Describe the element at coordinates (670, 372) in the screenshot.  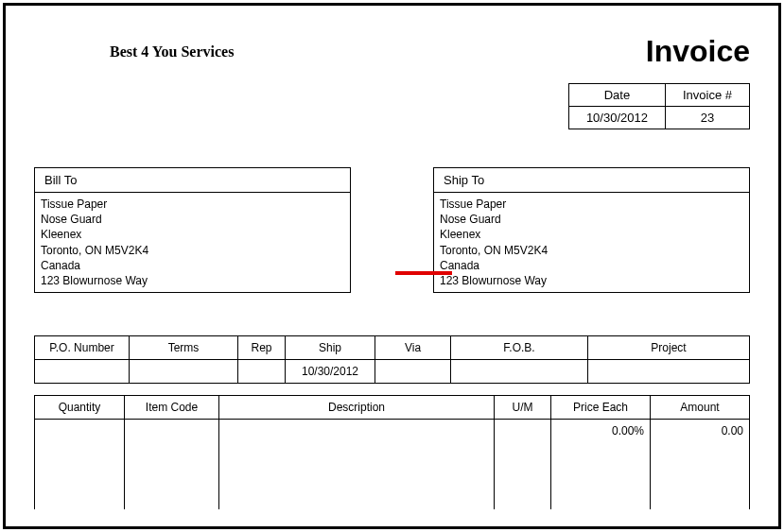
I see `project-value` at that location.